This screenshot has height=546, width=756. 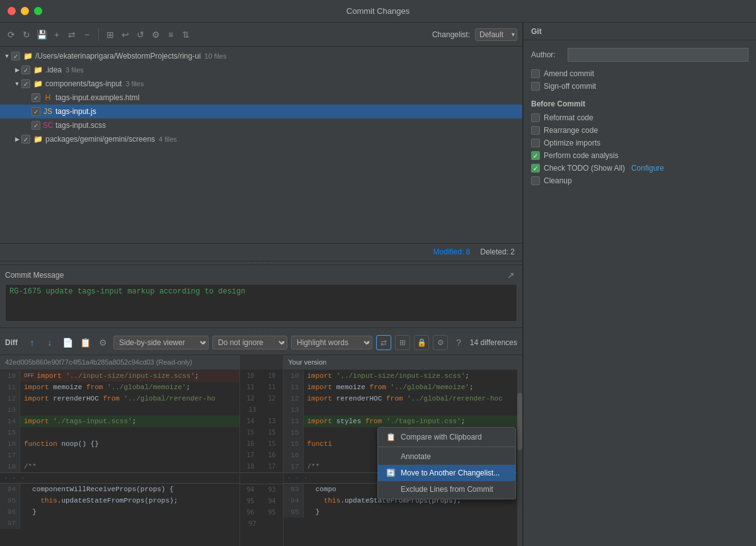 What do you see at coordinates (36, 125) in the screenshot?
I see `scss-checkbox` at bounding box center [36, 125].